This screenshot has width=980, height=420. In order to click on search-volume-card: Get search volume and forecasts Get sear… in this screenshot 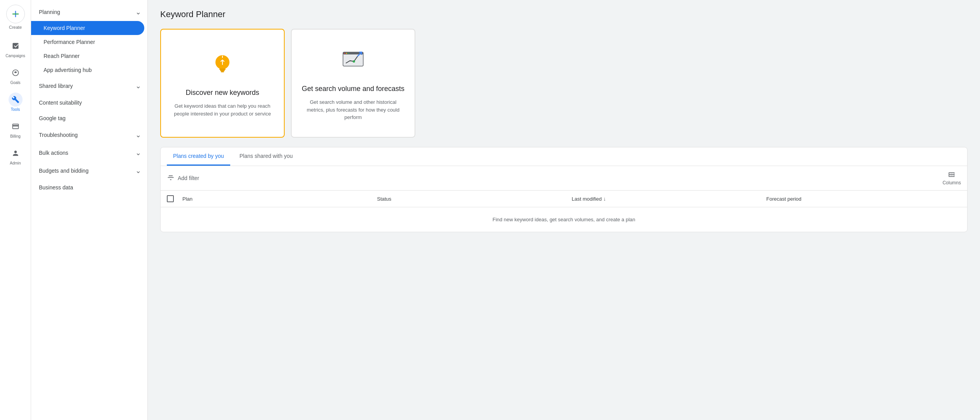, I will do `click(353, 83)`.